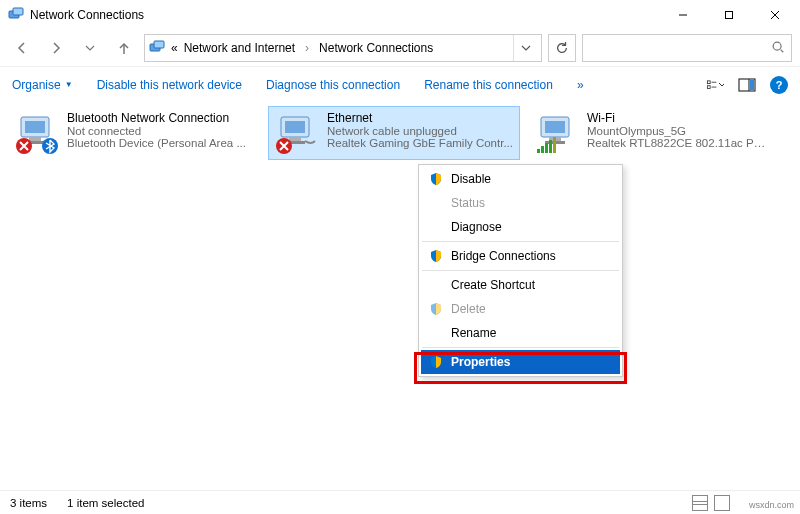 The width and height of the screenshot is (800, 514). What do you see at coordinates (520, 256) in the screenshot?
I see `menu-bridge: Bridge Connections` at bounding box center [520, 256].